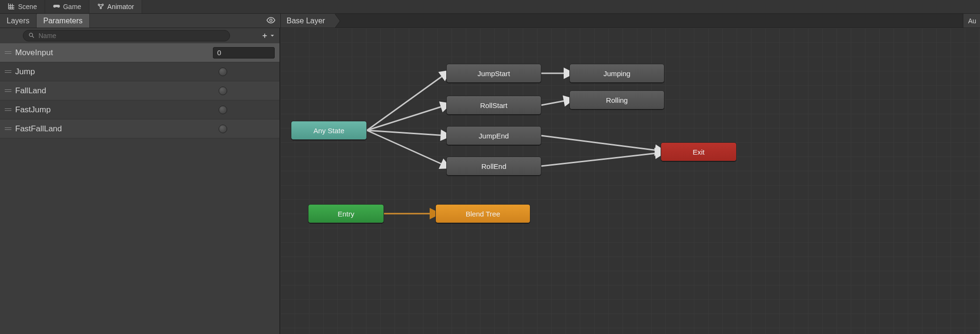 This screenshot has height=334, width=980. Describe the element at coordinates (57, 7) in the screenshot. I see `game-icon` at that location.